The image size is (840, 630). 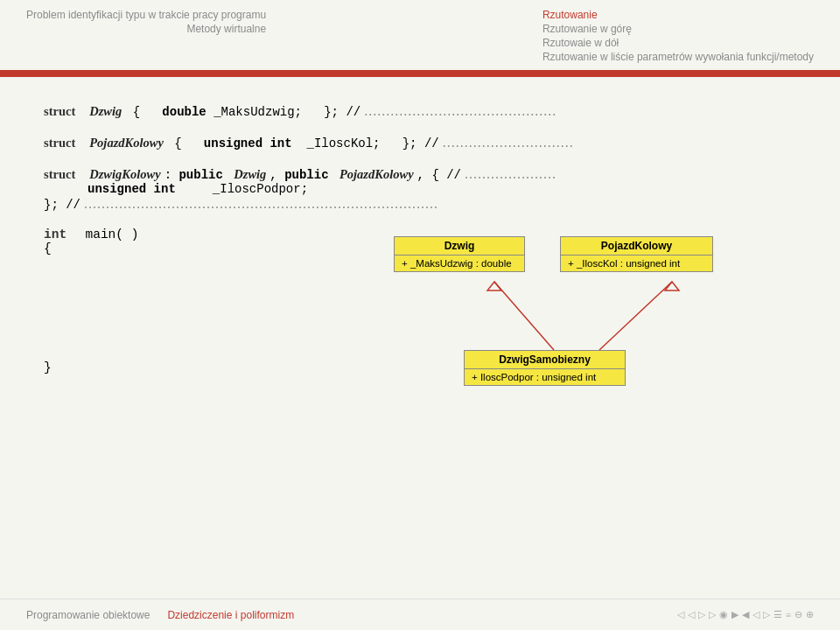 What do you see at coordinates (60, 175) in the screenshot?
I see `kw-struct-3: struct` at bounding box center [60, 175].